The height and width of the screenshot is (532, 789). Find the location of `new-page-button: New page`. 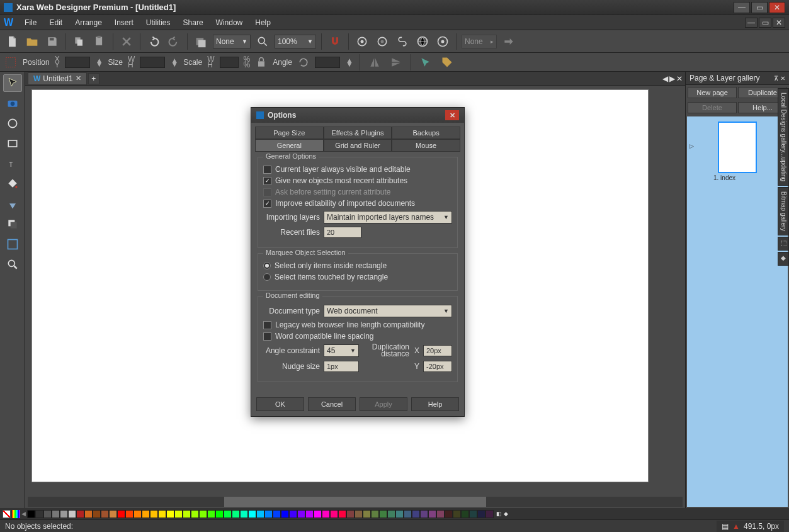

new-page-button: New page is located at coordinates (712, 93).